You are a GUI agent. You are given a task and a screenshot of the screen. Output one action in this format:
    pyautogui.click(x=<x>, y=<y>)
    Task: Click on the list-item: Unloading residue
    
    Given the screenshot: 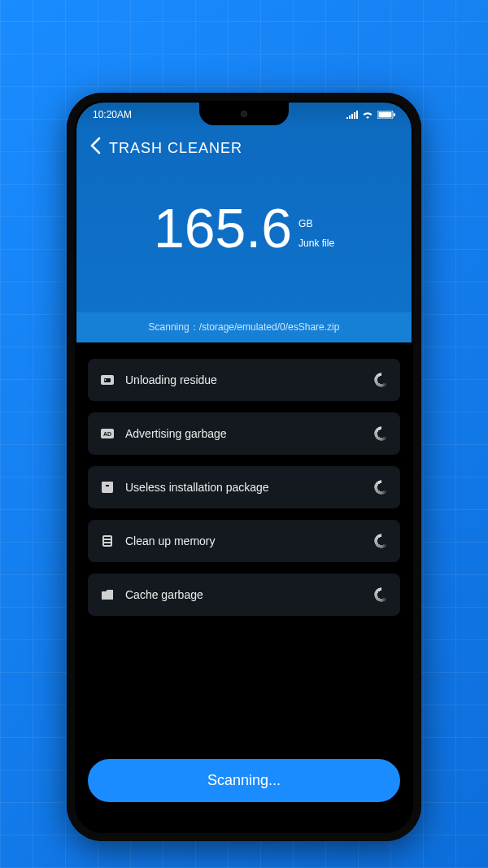 What is the action you would take?
    pyautogui.click(x=244, y=380)
    